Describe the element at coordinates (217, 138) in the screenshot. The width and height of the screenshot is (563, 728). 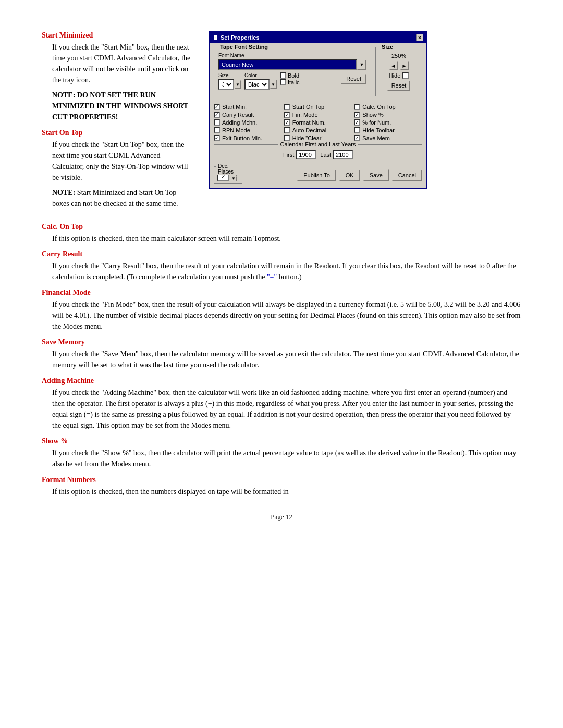
I see `checkbox-exit-btn-min` at that location.